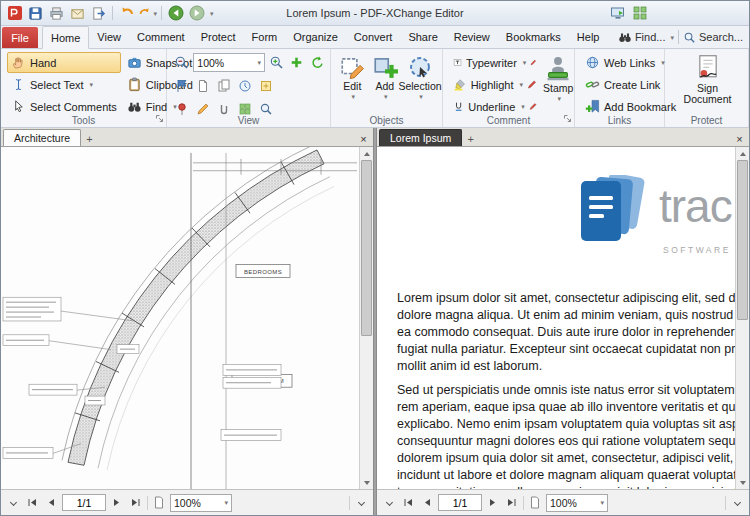 The height and width of the screenshot is (516, 750). What do you see at coordinates (259, 62) in the screenshot?
I see `zoom-caret-icon: ▾` at bounding box center [259, 62].